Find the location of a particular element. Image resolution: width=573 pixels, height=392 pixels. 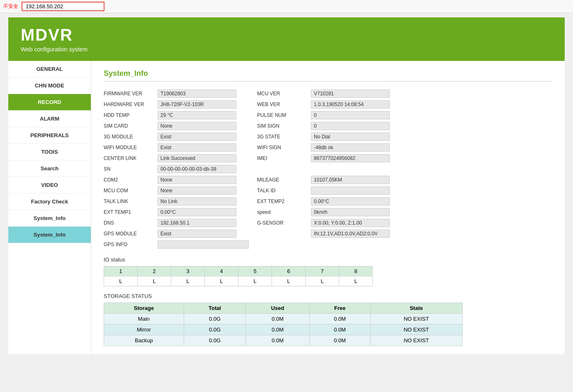

label-sim-card: SIM CARD is located at coordinates (131, 126).